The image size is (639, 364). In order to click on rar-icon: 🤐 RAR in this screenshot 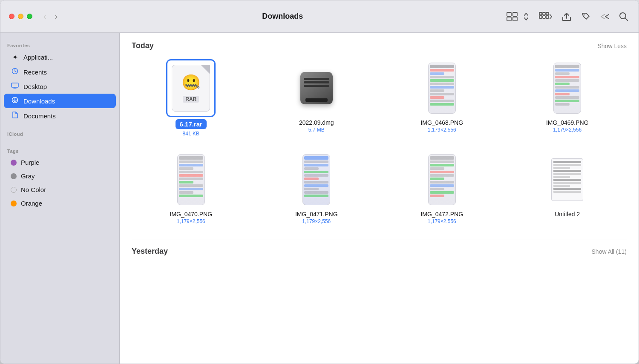, I will do `click(191, 88)`.